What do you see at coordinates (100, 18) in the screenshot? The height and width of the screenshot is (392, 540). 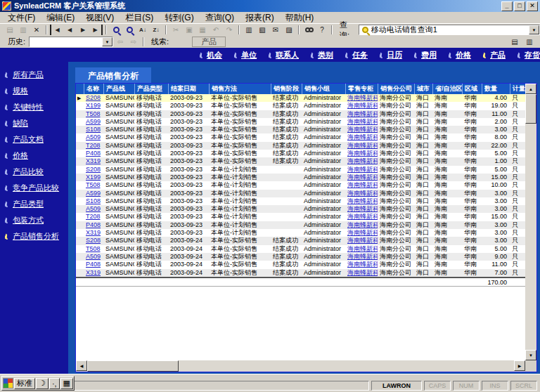 I see `menu-item: 视图(V)` at bounding box center [100, 18].